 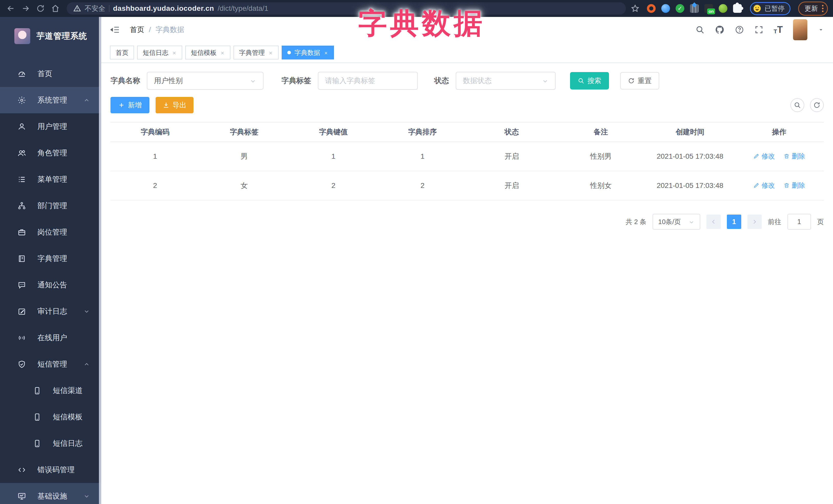 What do you see at coordinates (759, 30) in the screenshot?
I see `fullscreen-icon` at bounding box center [759, 30].